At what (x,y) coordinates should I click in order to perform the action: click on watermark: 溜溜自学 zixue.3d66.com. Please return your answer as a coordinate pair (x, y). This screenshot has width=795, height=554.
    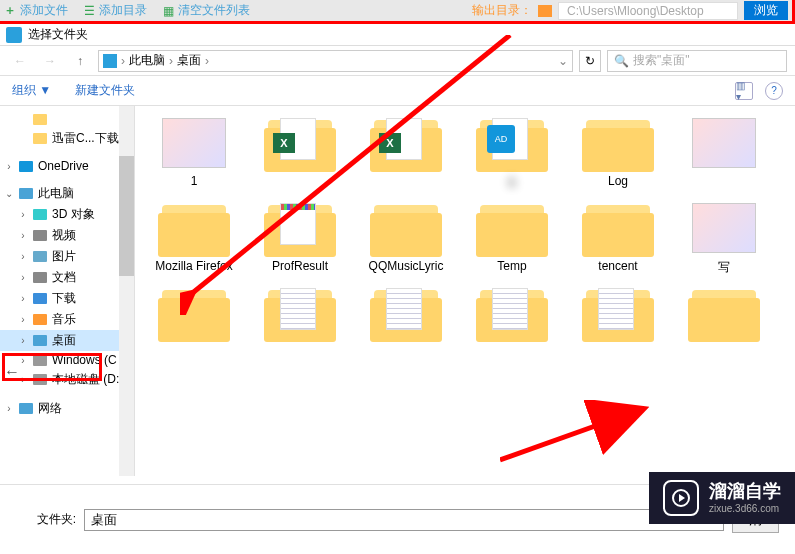
    Looking at the image, I should click on (722, 498).